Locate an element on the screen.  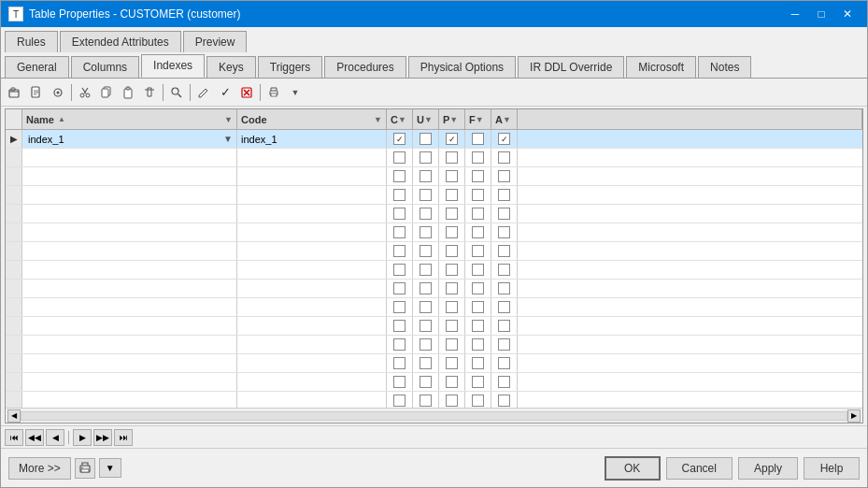
nav-first-btn: ⏮ is located at coordinates (14, 438).